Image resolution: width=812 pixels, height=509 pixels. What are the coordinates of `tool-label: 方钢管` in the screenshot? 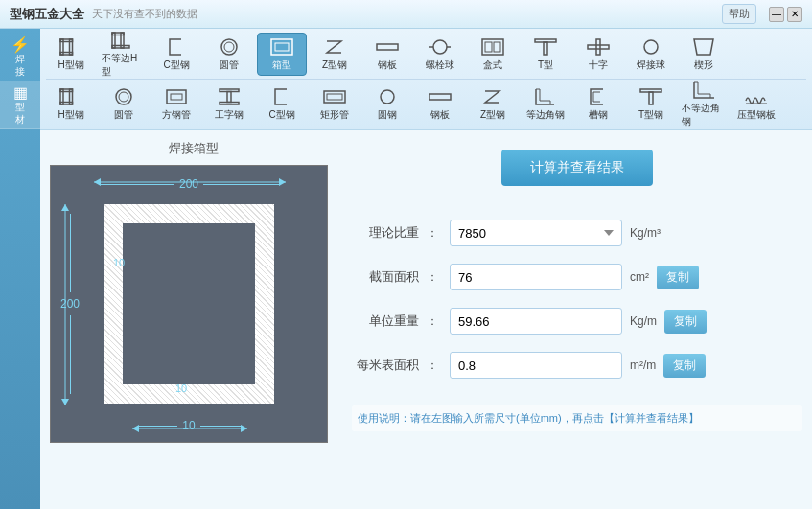 It's located at (176, 115).